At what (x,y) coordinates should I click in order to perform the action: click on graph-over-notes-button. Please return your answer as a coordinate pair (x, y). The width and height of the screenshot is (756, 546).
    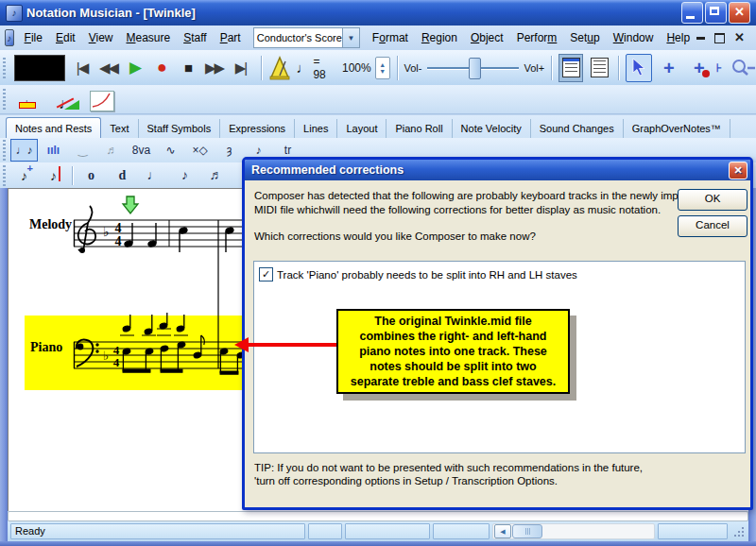
    Looking at the image, I should click on (102, 99).